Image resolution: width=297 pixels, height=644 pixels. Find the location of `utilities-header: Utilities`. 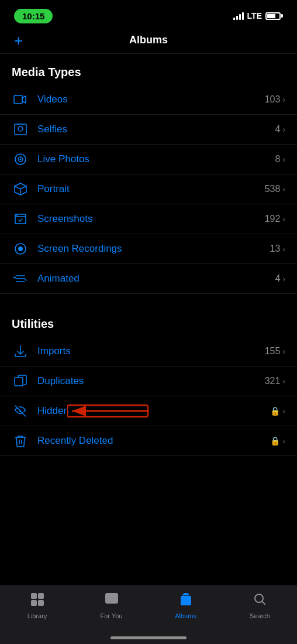

utilities-header: Utilities is located at coordinates (148, 321).